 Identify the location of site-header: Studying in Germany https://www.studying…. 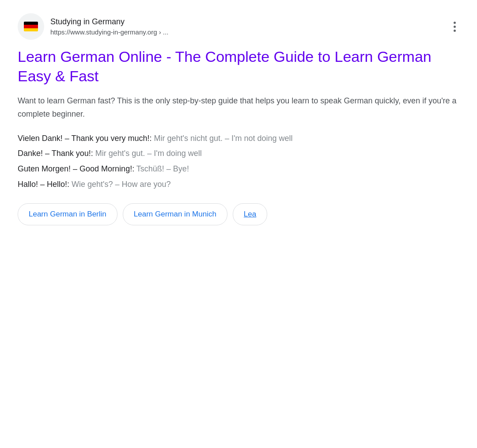
(238, 27).